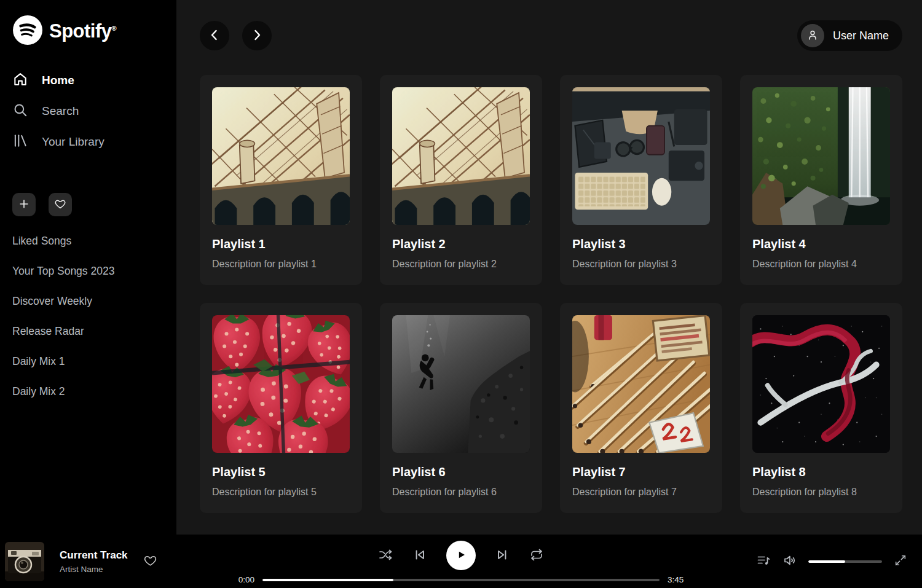 The width and height of the screenshot is (922, 588). Describe the element at coordinates (813, 36) in the screenshot. I see `avatar` at that location.